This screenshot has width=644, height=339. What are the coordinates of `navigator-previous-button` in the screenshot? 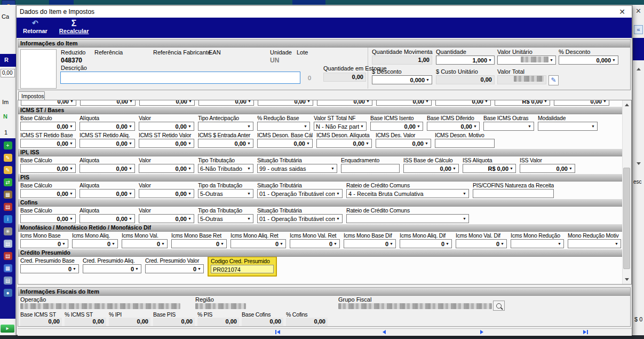 It's located at (384, 332).